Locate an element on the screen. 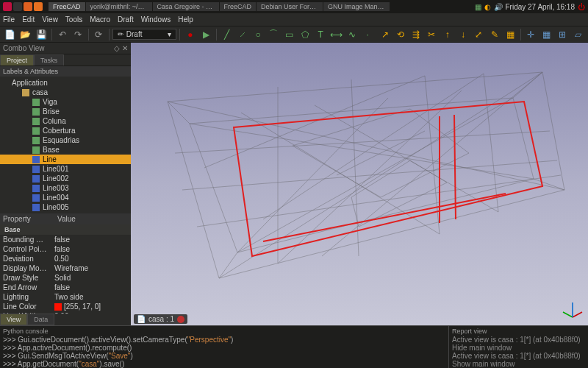  menu-tools: Tools is located at coordinates (74, 19).